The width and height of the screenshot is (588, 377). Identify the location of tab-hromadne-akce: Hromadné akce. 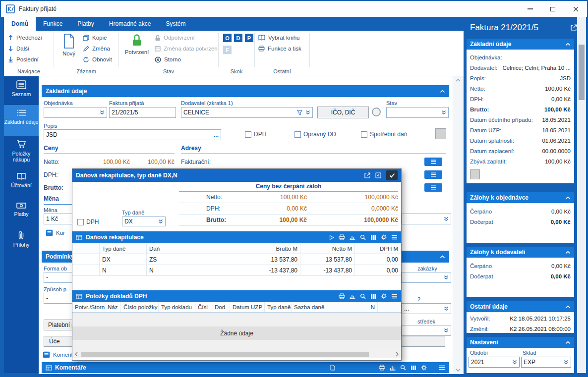
(130, 24).